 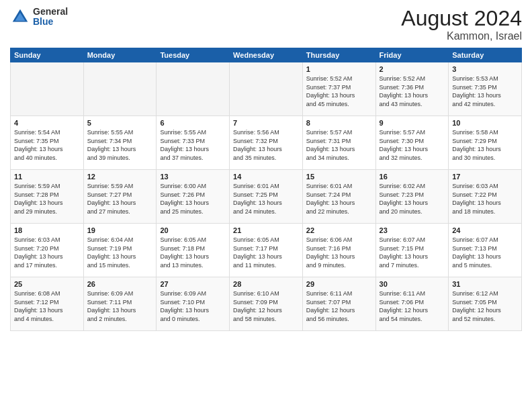 I want to click on day-content: Sunrise: 6:01 AM Sunset: 7:25 PM Dayligh…, so click(x=266, y=199).